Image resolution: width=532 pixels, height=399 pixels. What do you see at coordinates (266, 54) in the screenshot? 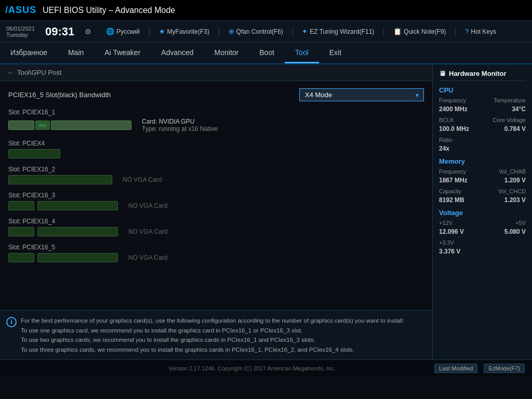
I see `nav-bar: Избранное Main Ai Tweaker Advanced Monit…` at bounding box center [266, 54].